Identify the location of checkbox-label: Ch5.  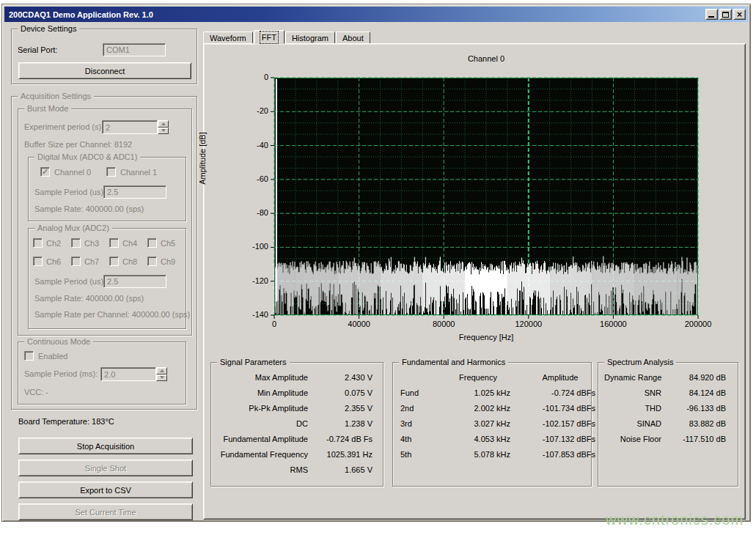
(168, 243).